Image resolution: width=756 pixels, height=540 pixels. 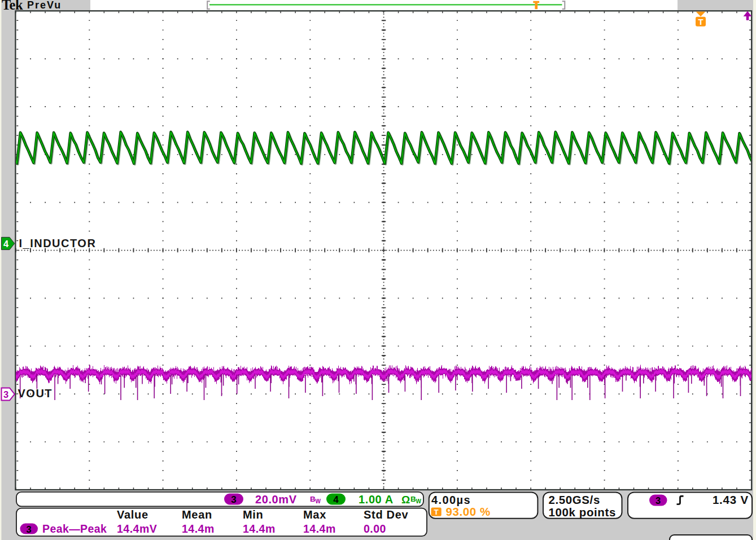 What do you see at coordinates (36, 393) in the screenshot?
I see `svg-text: VOUT` at bounding box center [36, 393].